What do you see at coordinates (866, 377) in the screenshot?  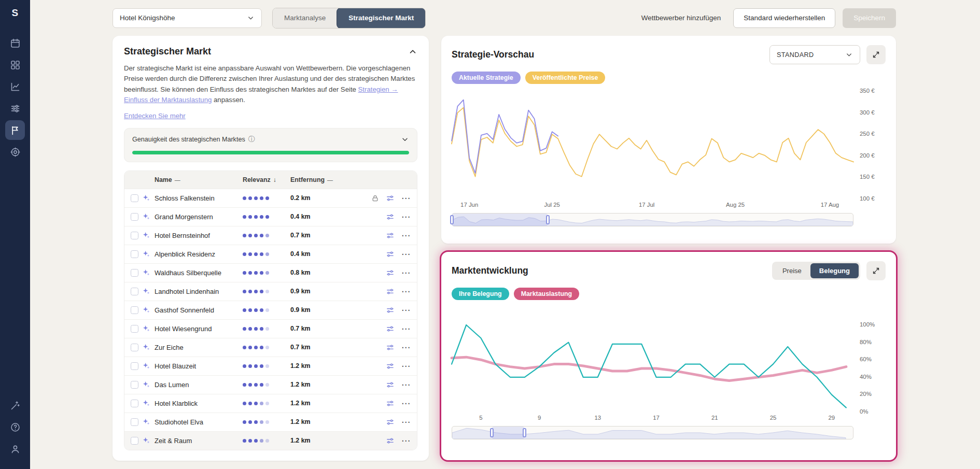 I see `y-axis-label: 40%` at bounding box center [866, 377].